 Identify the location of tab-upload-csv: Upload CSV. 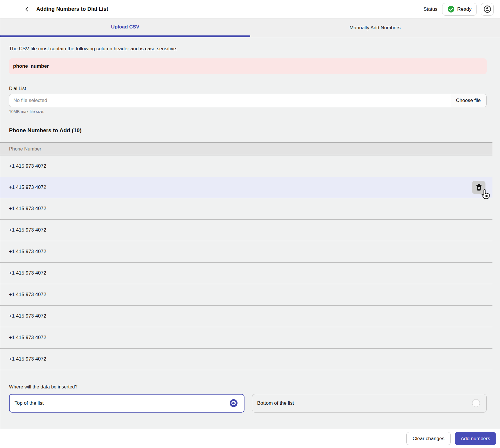
(125, 28).